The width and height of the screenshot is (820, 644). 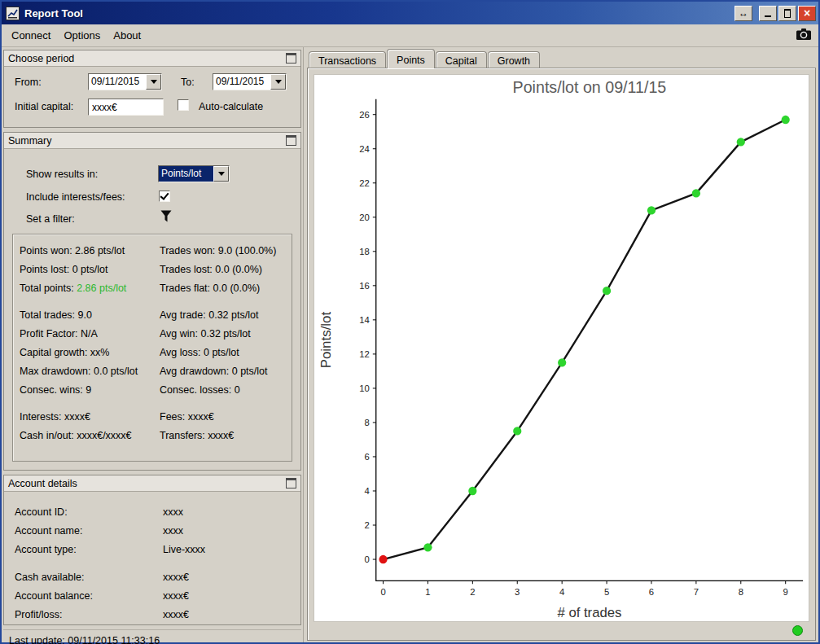 What do you see at coordinates (205, 334) in the screenshot?
I see `stat-cell: Avg win: 0.32 pts/lot` at bounding box center [205, 334].